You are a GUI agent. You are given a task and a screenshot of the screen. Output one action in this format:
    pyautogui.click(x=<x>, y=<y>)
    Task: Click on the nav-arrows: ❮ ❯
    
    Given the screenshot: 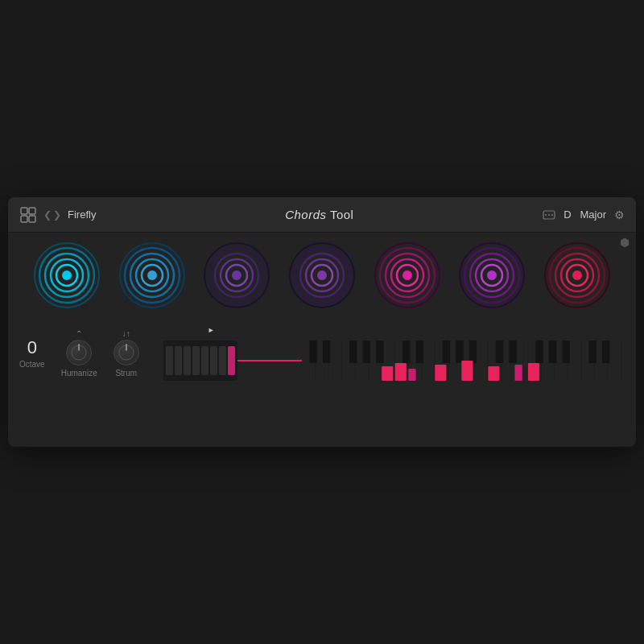 What is the action you would take?
    pyautogui.click(x=52, y=215)
    